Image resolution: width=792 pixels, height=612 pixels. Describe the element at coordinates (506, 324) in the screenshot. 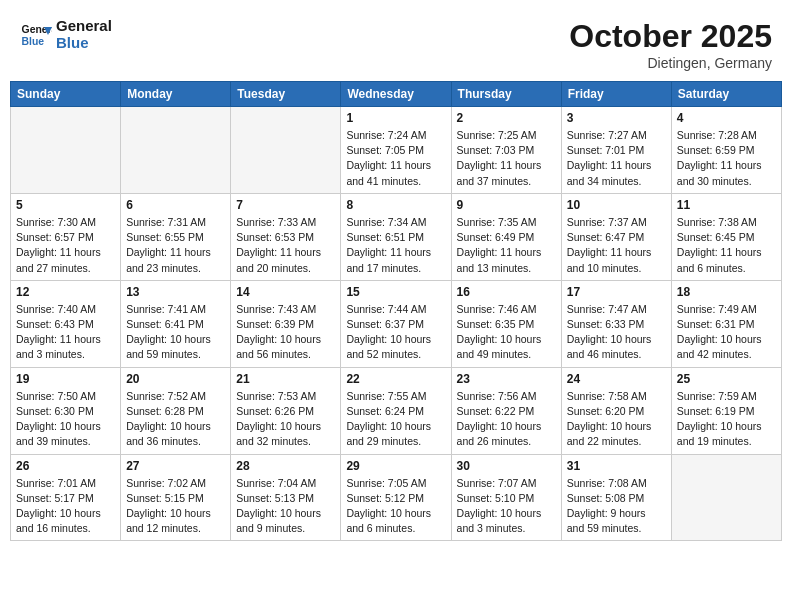

I see `calendar-cell: 16Sunrise: 7:46 AM Sunset: 6:35 PM Dayli…` at that location.